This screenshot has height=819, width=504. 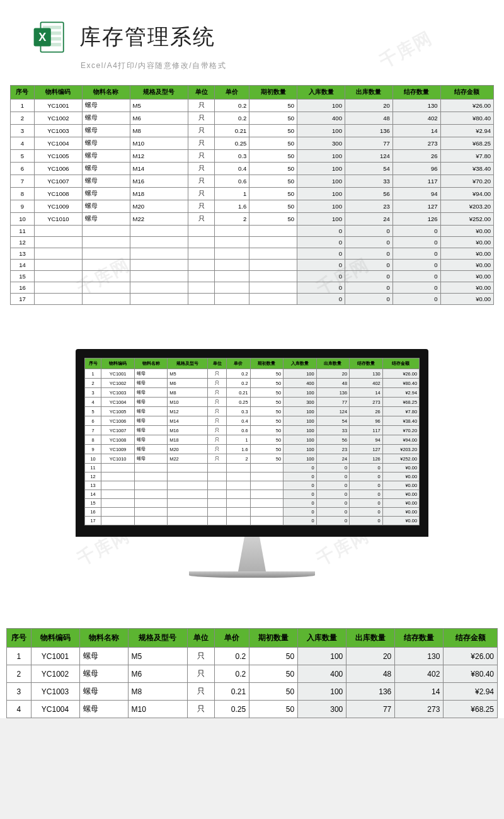 I want to click on cell: M6, so click(x=159, y=118).